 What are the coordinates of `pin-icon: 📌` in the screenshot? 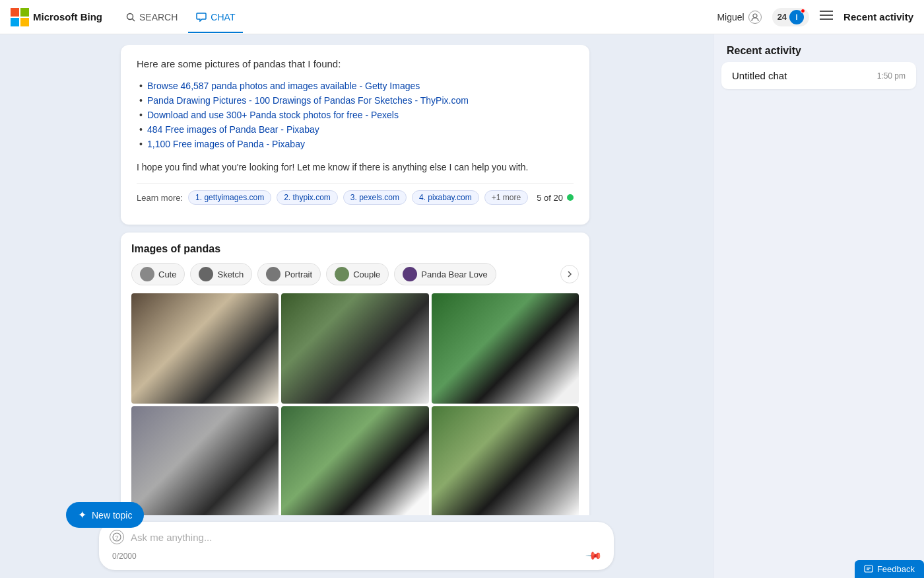 It's located at (594, 556).